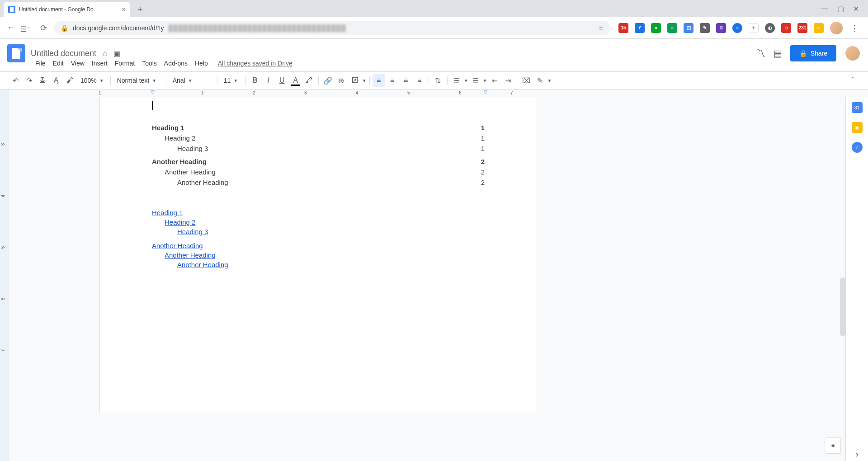  What do you see at coordinates (176, 63) in the screenshot?
I see `menu-addons: Add-ons` at bounding box center [176, 63].